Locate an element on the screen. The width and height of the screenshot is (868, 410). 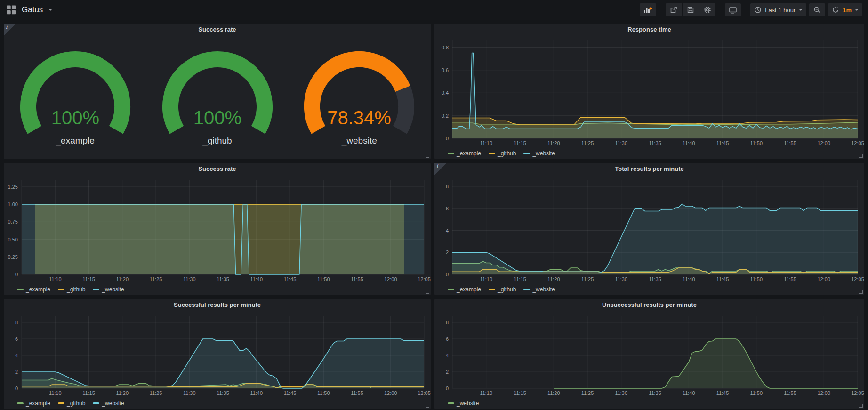
x-tick-label: 11:40 is located at coordinates (689, 143).